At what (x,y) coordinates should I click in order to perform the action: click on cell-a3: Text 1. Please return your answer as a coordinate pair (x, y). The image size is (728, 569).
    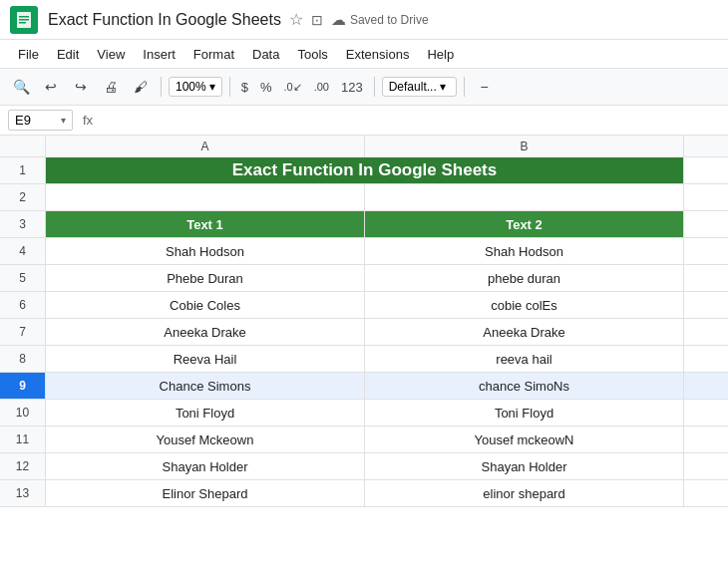
    Looking at the image, I should click on (205, 224).